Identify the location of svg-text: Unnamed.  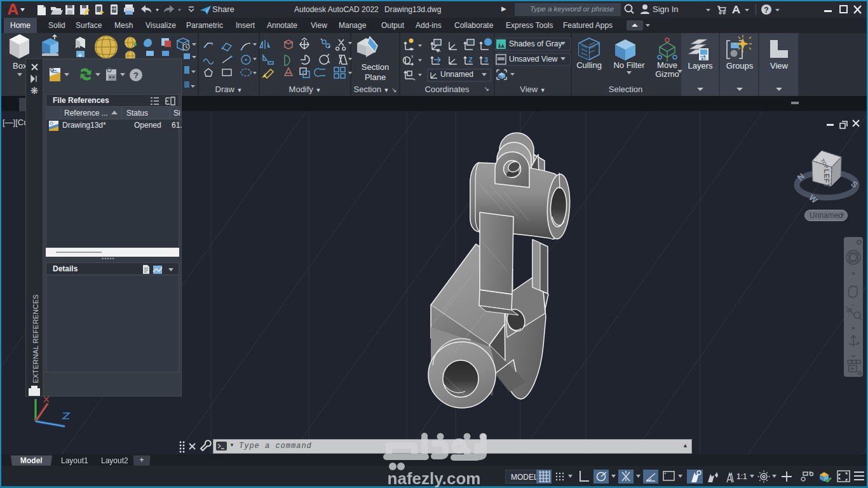
(457, 74).